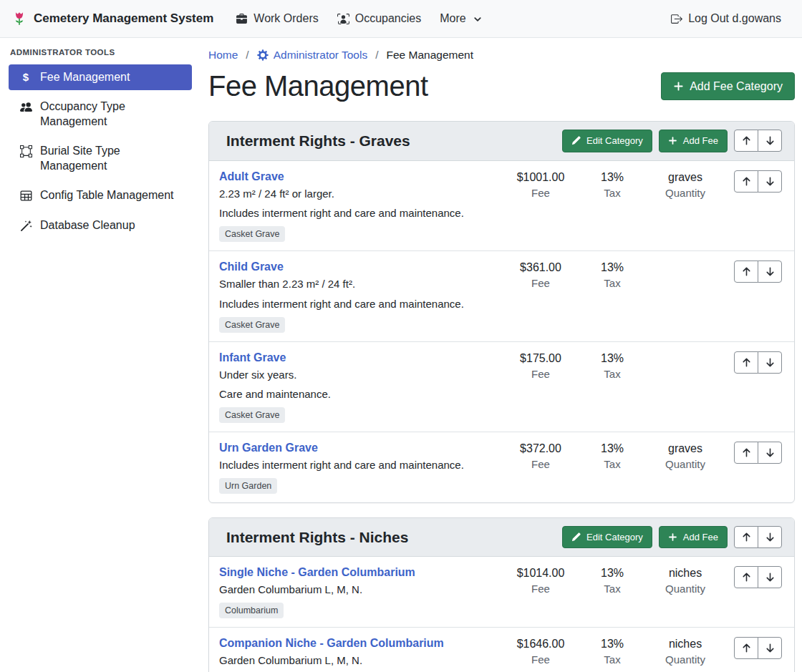 The height and width of the screenshot is (672, 802). Describe the element at coordinates (501, 650) in the screenshot. I see `fee-row: Companion Niche - Garden ColumbariumGard…` at that location.